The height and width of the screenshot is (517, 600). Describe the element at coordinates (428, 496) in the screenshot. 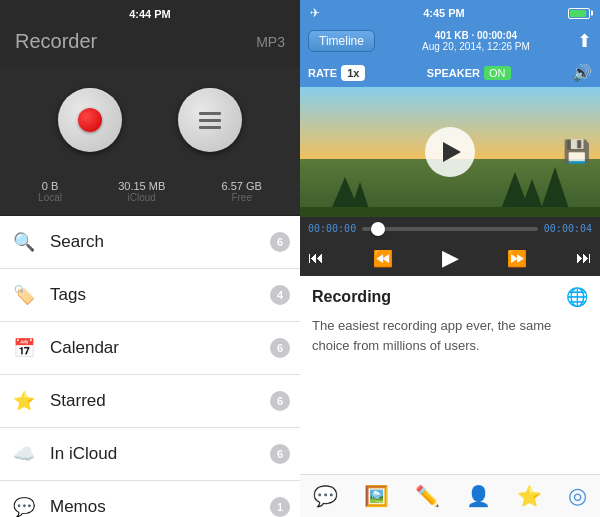

I see `tab-edit-icon: ✏️` at that location.